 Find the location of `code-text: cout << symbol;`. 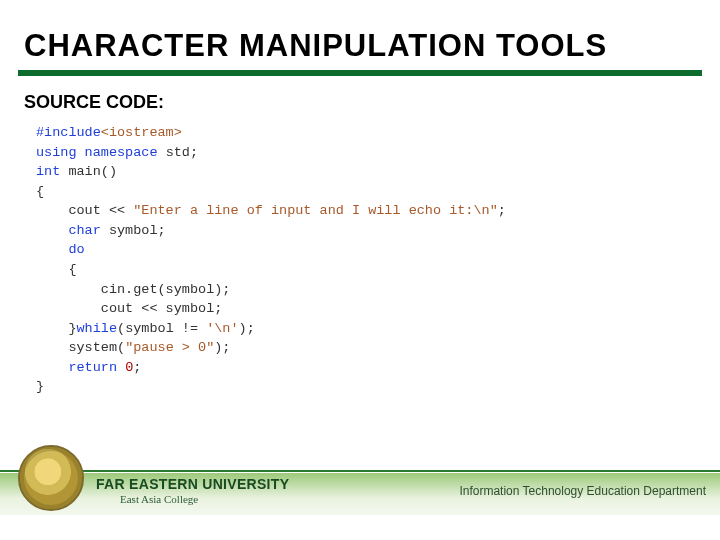

code-text: cout << symbol; is located at coordinates (129, 308).